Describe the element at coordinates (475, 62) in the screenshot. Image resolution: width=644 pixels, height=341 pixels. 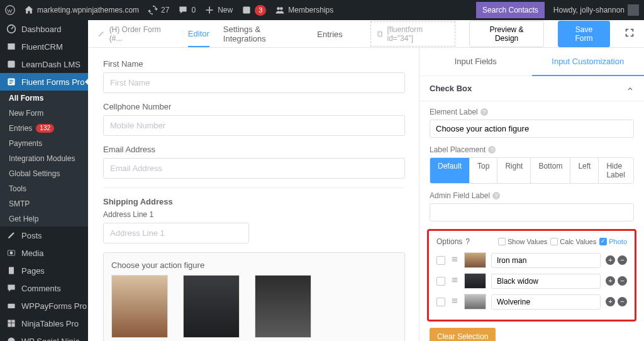
I see `tab-input-fields: Input Fields` at that location.